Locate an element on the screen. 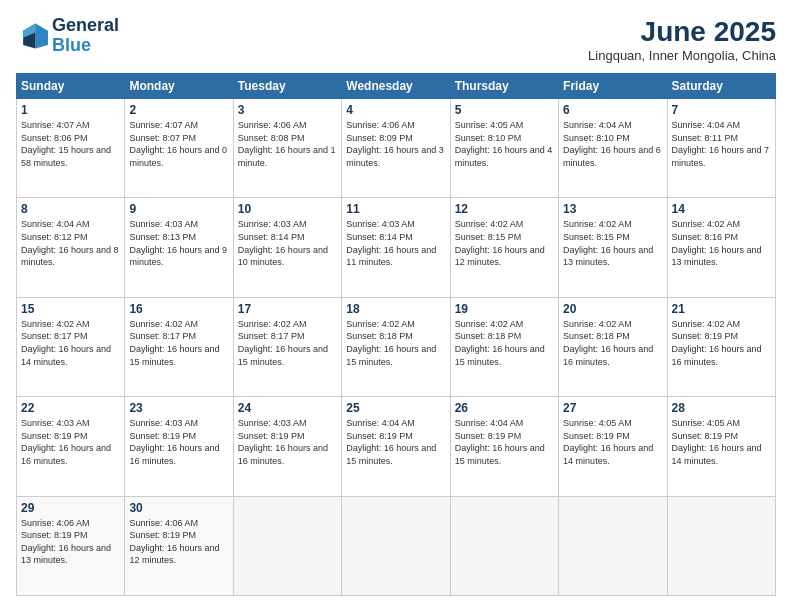  day-cell-15: 15Sunrise: 4:02 AMSunset: 8:17 PMDayligh… is located at coordinates (71, 346).